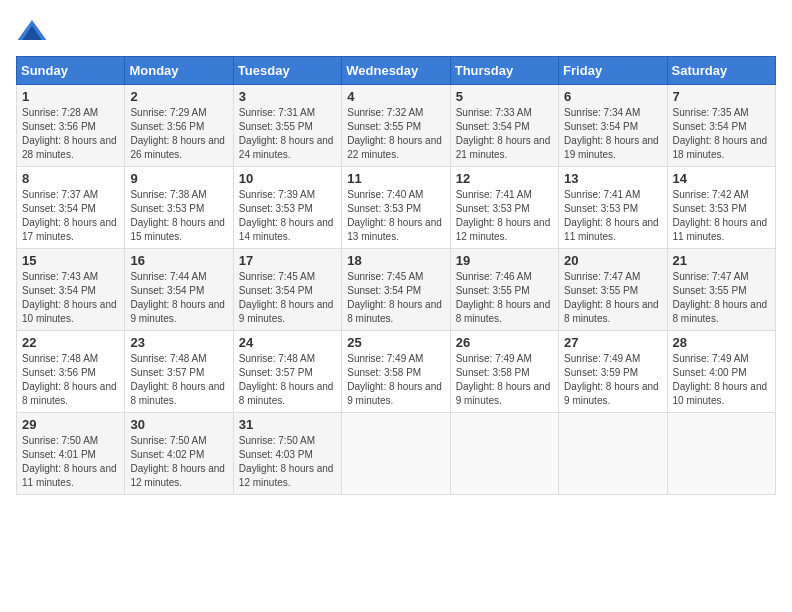 Image resolution: width=792 pixels, height=612 pixels. I want to click on day-number: 28, so click(722, 342).